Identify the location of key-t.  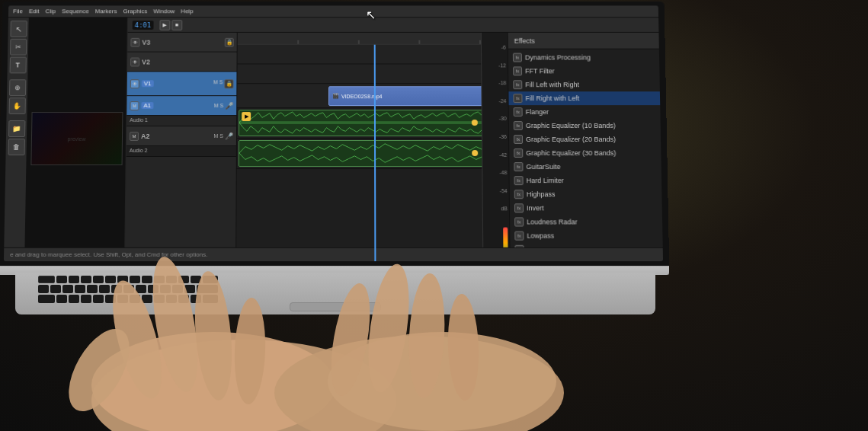
(111, 299).